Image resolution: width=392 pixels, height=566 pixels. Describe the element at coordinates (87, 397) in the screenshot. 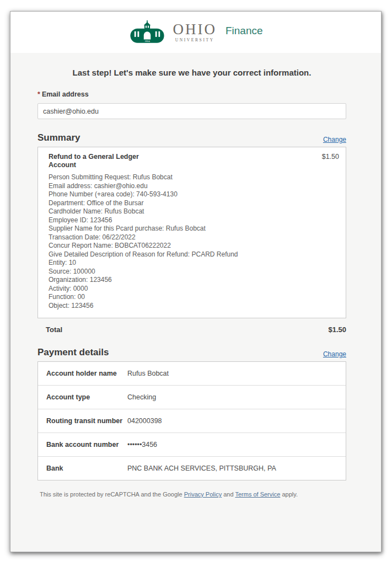

I see `payment-row-label: Account type` at that location.